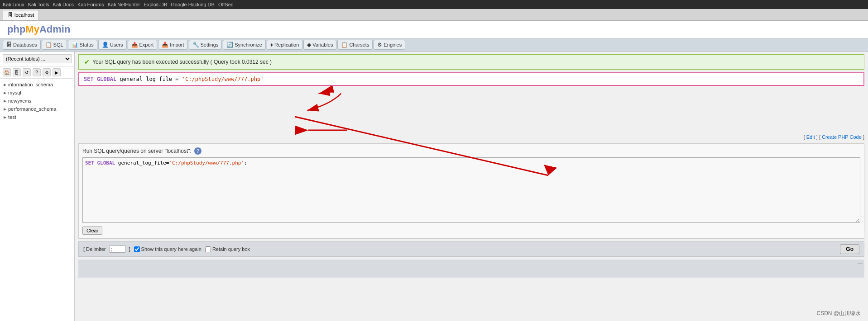  What do you see at coordinates (230, 45) in the screenshot?
I see `synchronize-icon: 🔄` at bounding box center [230, 45].